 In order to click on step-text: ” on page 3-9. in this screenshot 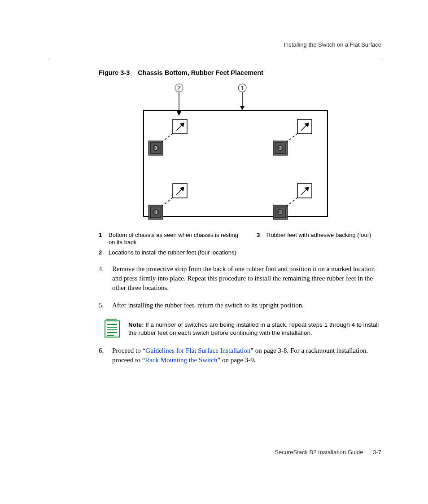, I will do `click(237, 360)`.